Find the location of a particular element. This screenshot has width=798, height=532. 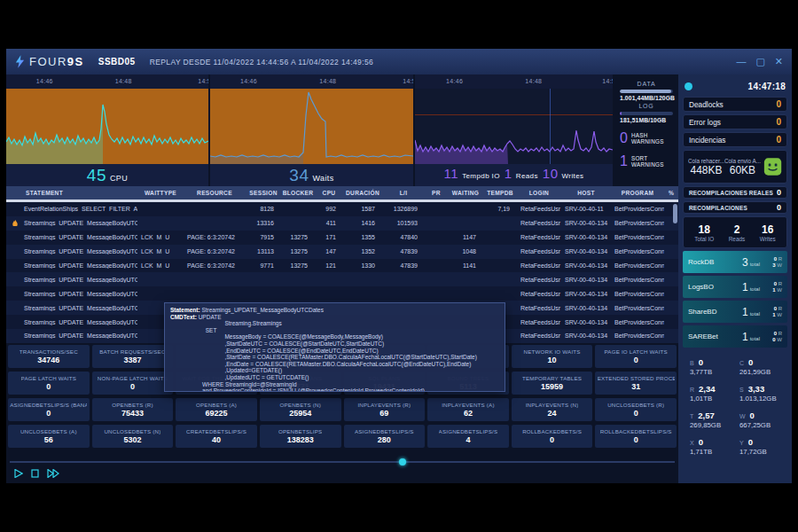

alert-label: Incidencias is located at coordinates (708, 140).